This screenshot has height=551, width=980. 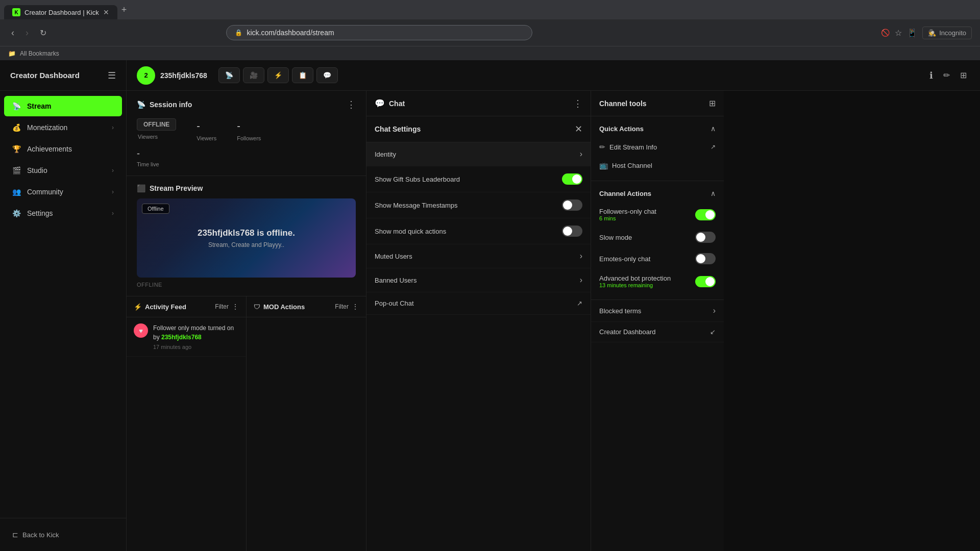 I want to click on camera-button: 🎥, so click(x=254, y=76).